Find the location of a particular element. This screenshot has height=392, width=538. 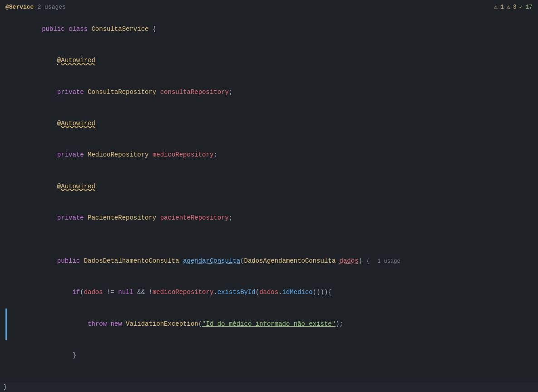

line-class-decl: public class ConsultaService { is located at coordinates (271, 29).